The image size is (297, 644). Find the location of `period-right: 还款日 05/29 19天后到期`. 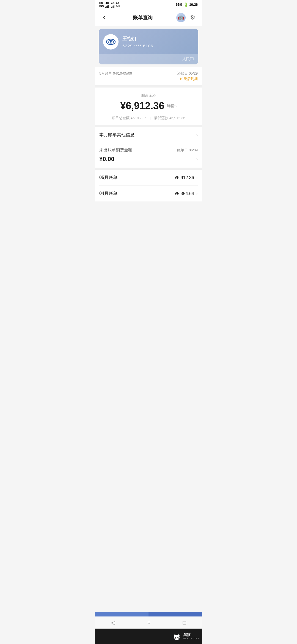

period-right: 还款日 05/29 19天后到期 is located at coordinates (188, 76).